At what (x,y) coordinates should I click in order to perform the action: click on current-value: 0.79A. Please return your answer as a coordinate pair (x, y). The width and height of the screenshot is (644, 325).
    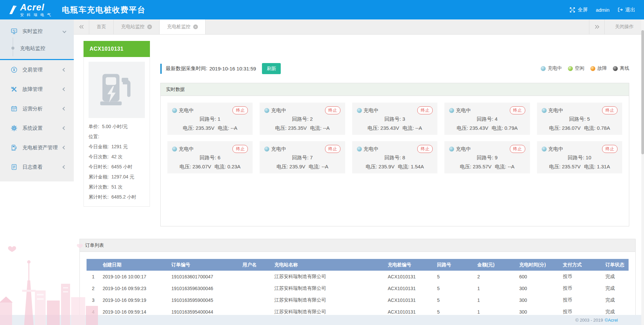
    Looking at the image, I should click on (511, 128).